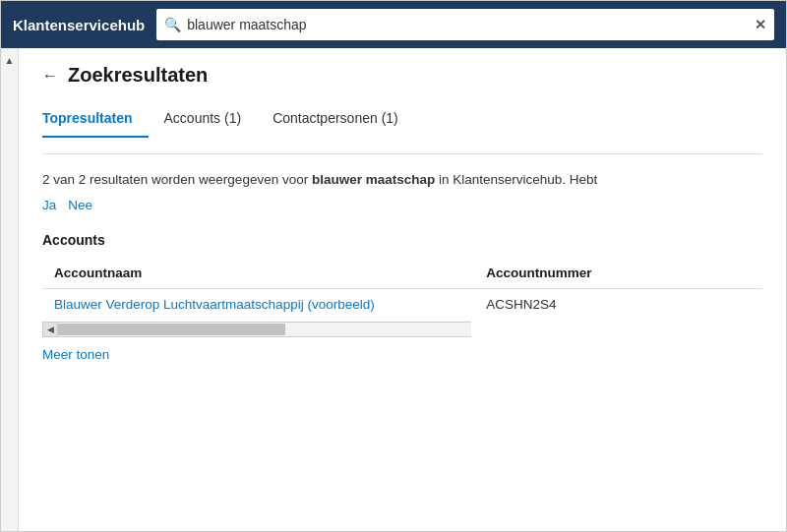  I want to click on tab-divider, so click(402, 153).